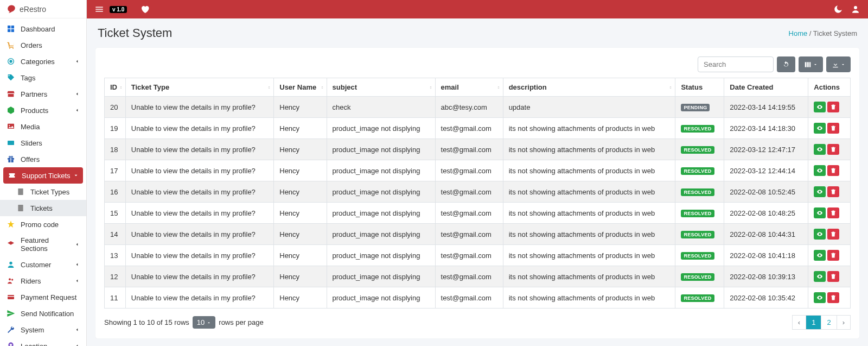 This screenshot has width=868, height=346. Describe the element at coordinates (431, 87) in the screenshot. I see `sort-icon` at that location.